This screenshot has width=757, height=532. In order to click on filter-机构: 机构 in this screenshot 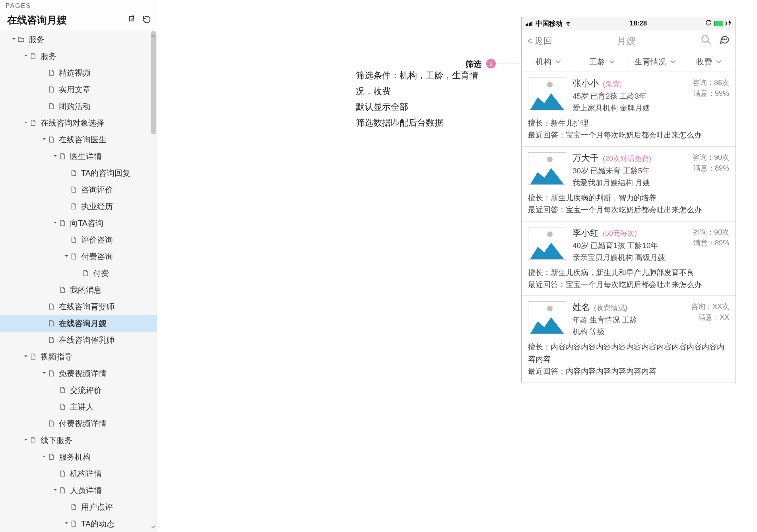, I will do `click(549, 62)`.